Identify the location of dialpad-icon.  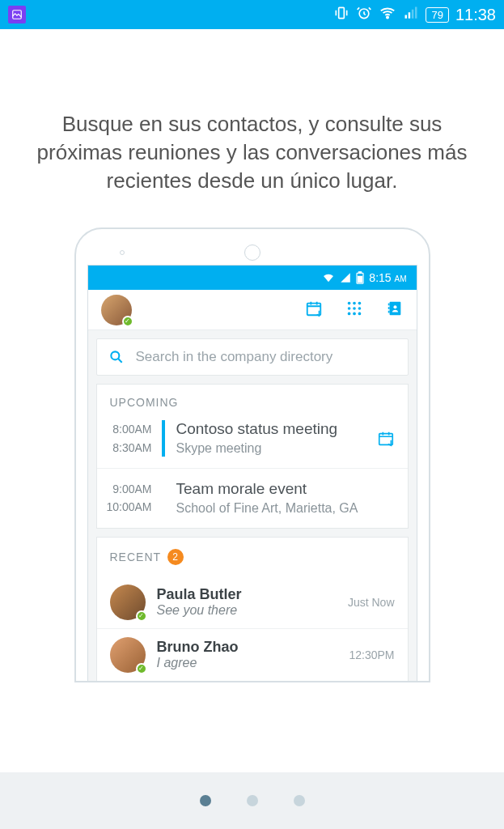
(354, 310).